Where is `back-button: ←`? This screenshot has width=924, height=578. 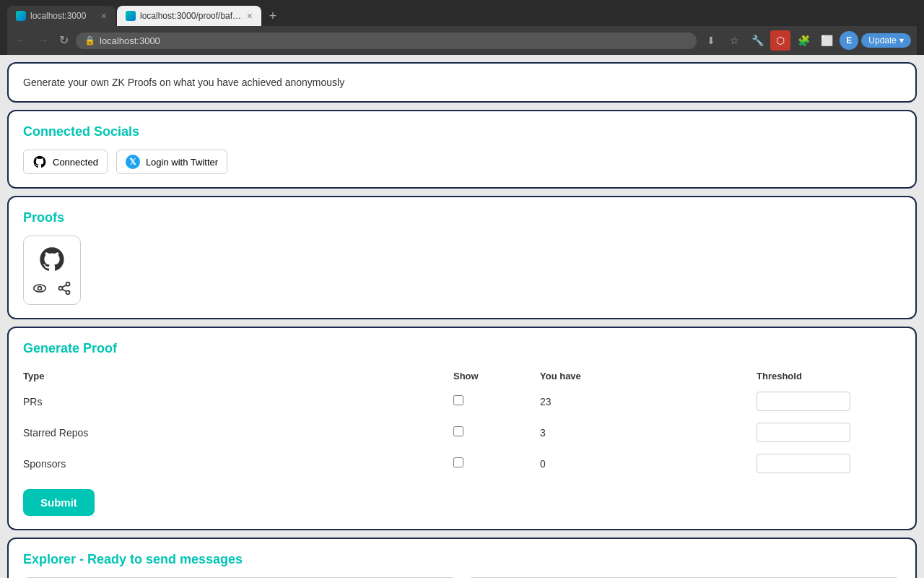 back-button: ← is located at coordinates (22, 40).